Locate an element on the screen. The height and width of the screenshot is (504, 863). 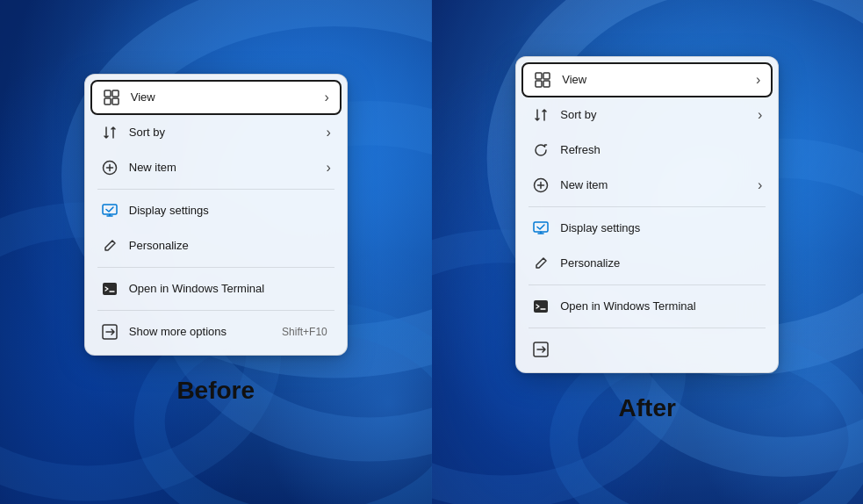
after-refresh-icon is located at coordinates (541, 150).